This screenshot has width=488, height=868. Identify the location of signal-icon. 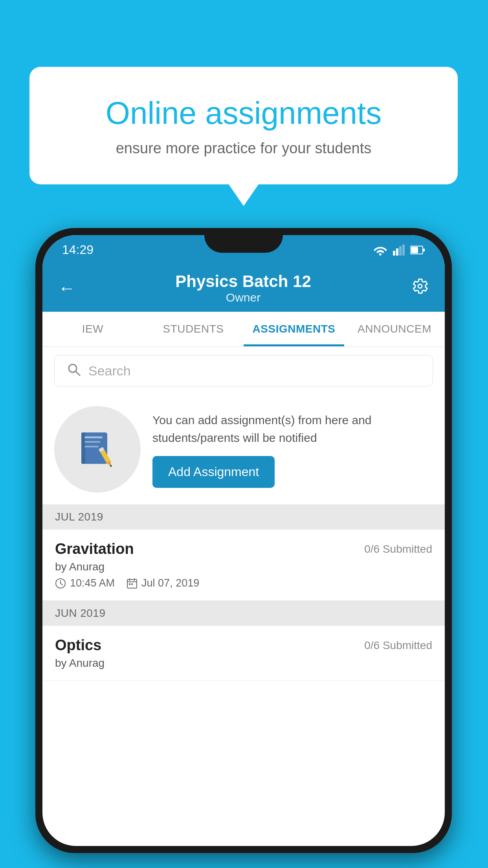
(399, 250).